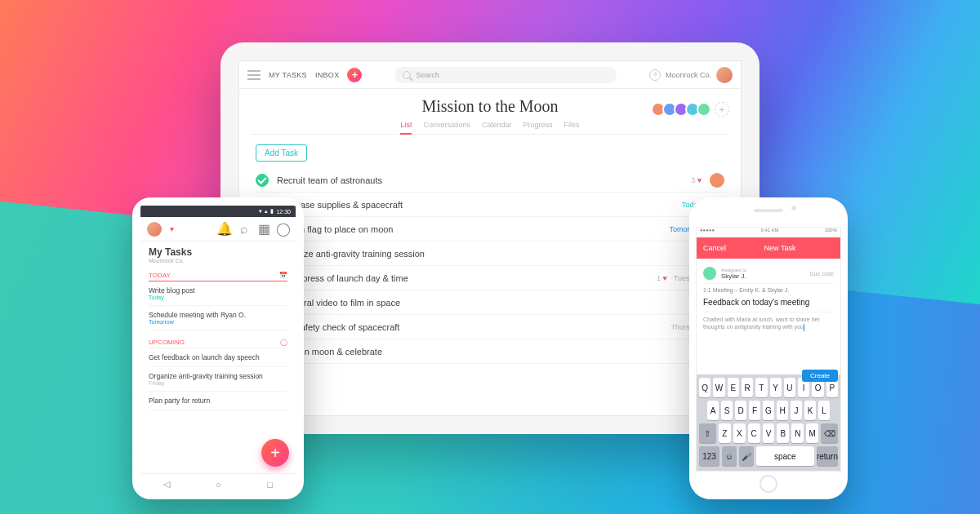 The width and height of the screenshot is (980, 514). I want to click on iphone-screen: ●●●●● 9:41 AM 100% Cancel New Task Assig…, so click(768, 349).